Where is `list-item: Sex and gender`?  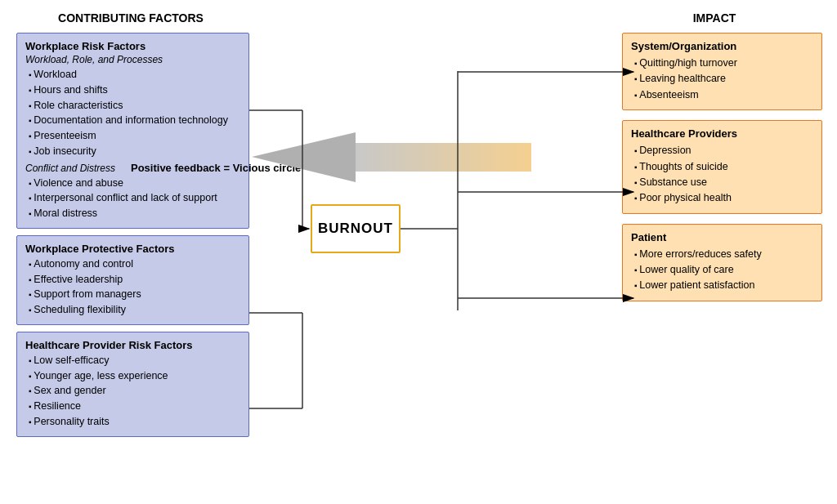
list-item: Sex and gender is located at coordinates (134, 390).